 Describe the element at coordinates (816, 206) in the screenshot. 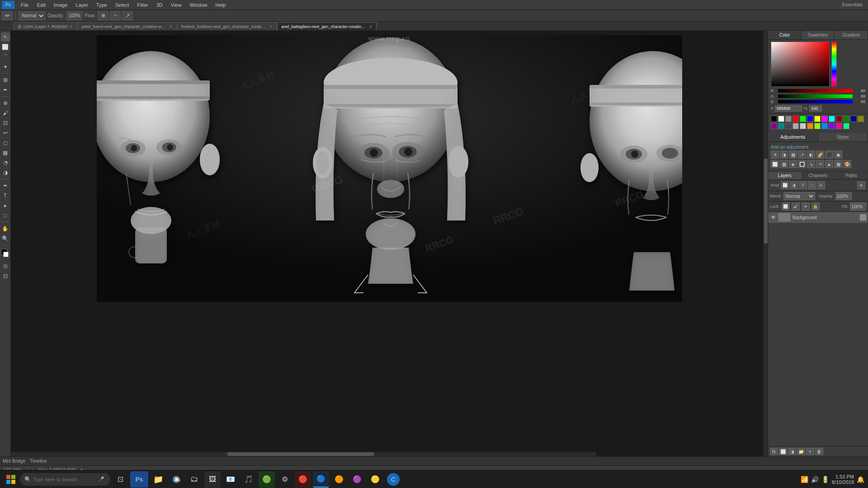

I see `lock-all: 🔒` at that location.